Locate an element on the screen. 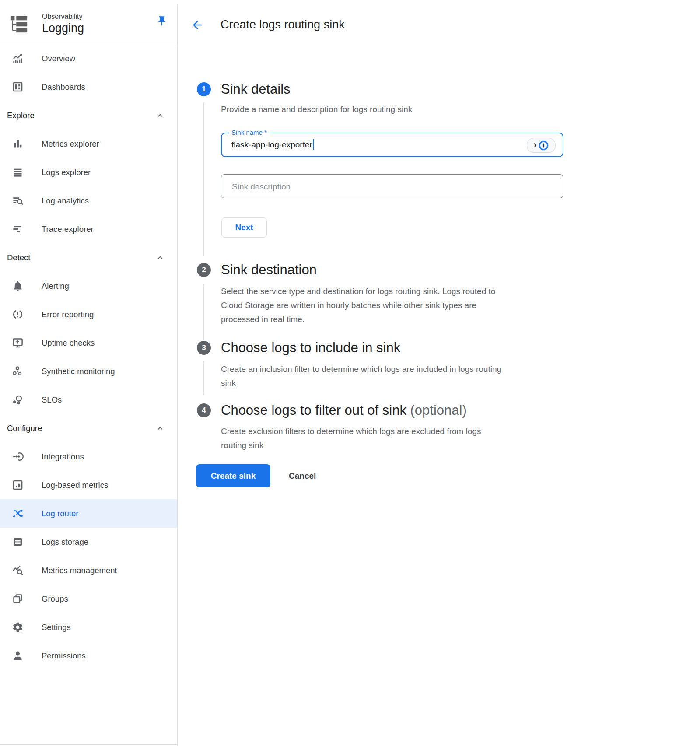 This screenshot has height=746, width=700. sidebar-item-label: Alerting is located at coordinates (55, 286).